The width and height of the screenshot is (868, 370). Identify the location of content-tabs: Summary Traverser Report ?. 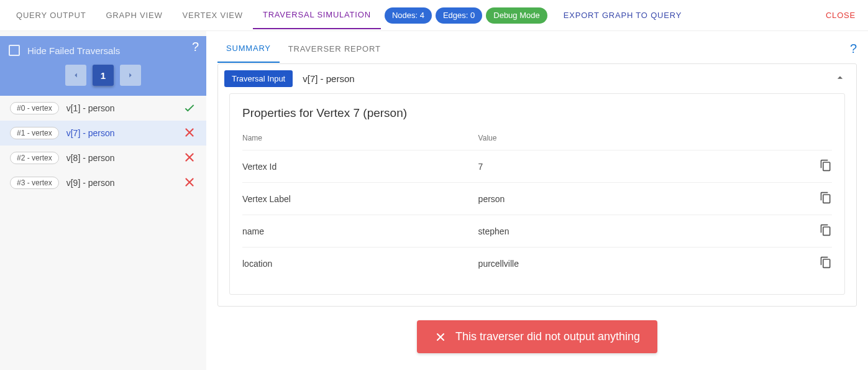
(537, 49).